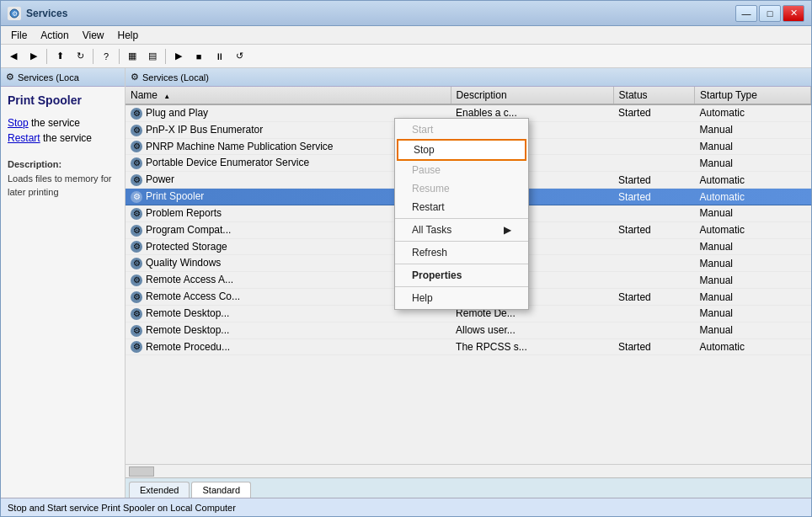  I want to click on context-menu-separator, so click(462, 241).